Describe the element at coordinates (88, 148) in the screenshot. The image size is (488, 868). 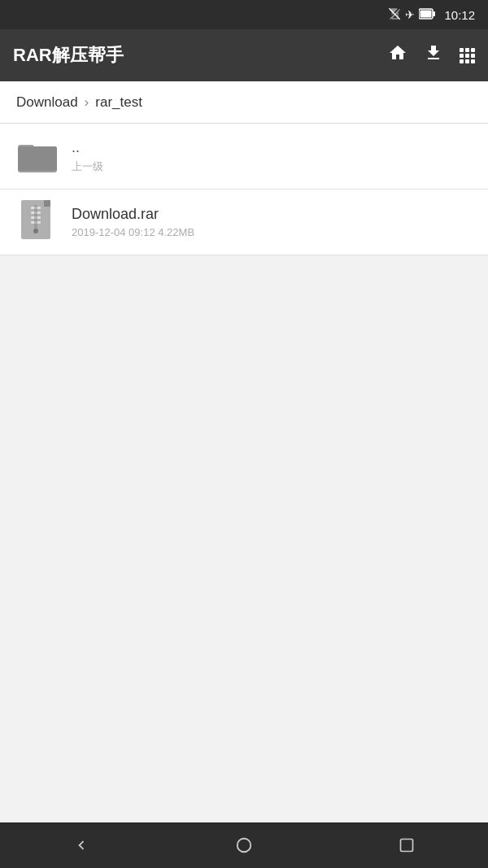
I see `folder-dots: ..` at that location.